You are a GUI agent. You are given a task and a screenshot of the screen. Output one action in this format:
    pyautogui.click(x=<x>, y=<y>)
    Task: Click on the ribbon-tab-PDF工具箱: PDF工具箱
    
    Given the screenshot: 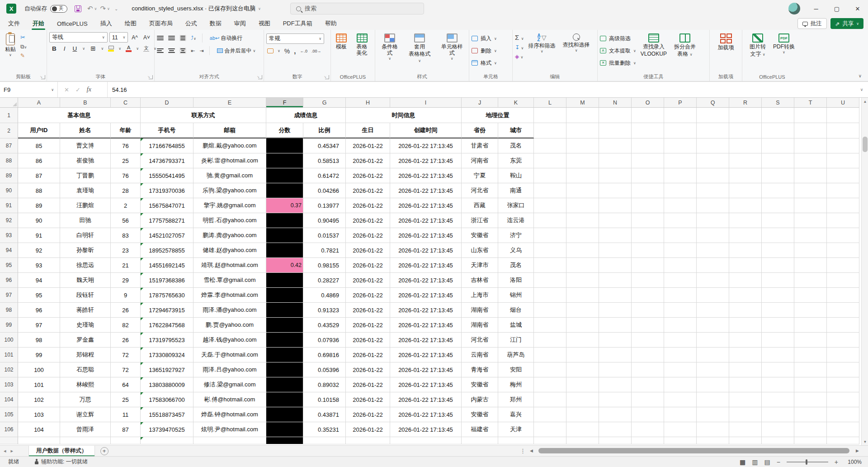 What is the action you would take?
    pyautogui.click(x=297, y=24)
    